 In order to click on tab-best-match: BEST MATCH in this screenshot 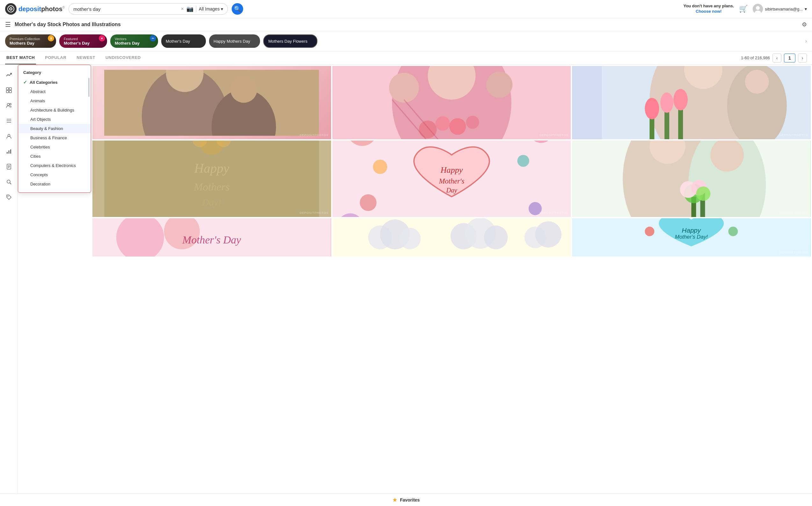, I will do `click(21, 58)`.